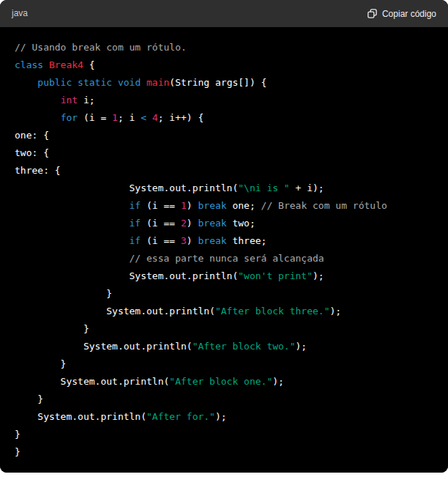 The height and width of the screenshot is (477, 448). Describe the element at coordinates (401, 13) in the screenshot. I see `copy-code-button: Copiar código` at that location.